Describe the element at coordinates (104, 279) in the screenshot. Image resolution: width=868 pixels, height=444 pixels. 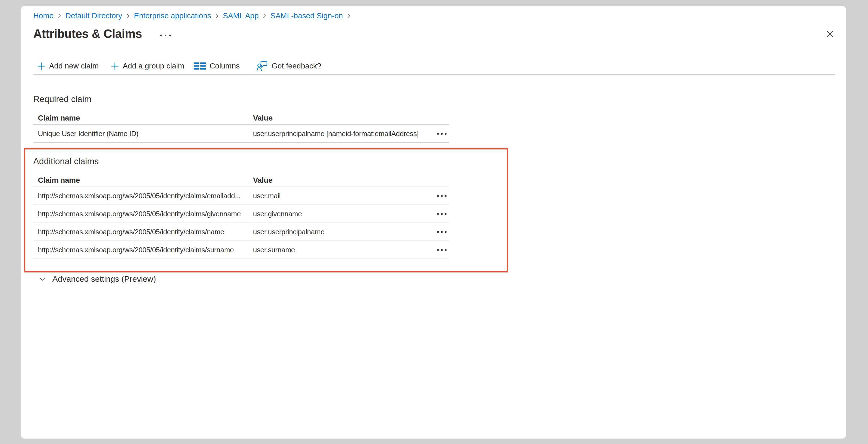
I see `advanced-settings-label: Advanced settings (Preview)` at that location.